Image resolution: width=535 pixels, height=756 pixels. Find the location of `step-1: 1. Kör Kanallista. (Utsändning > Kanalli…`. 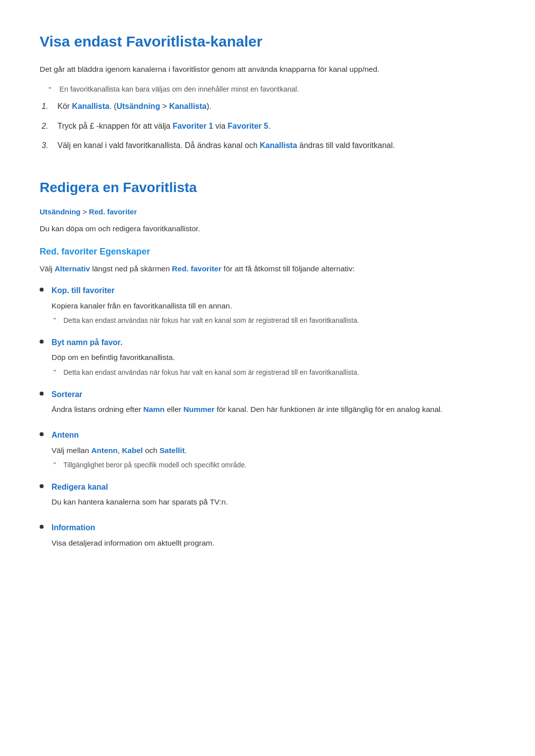

step-1: 1. Kör Kanallista. (Utsändning > Kanalli… is located at coordinates (268, 106).